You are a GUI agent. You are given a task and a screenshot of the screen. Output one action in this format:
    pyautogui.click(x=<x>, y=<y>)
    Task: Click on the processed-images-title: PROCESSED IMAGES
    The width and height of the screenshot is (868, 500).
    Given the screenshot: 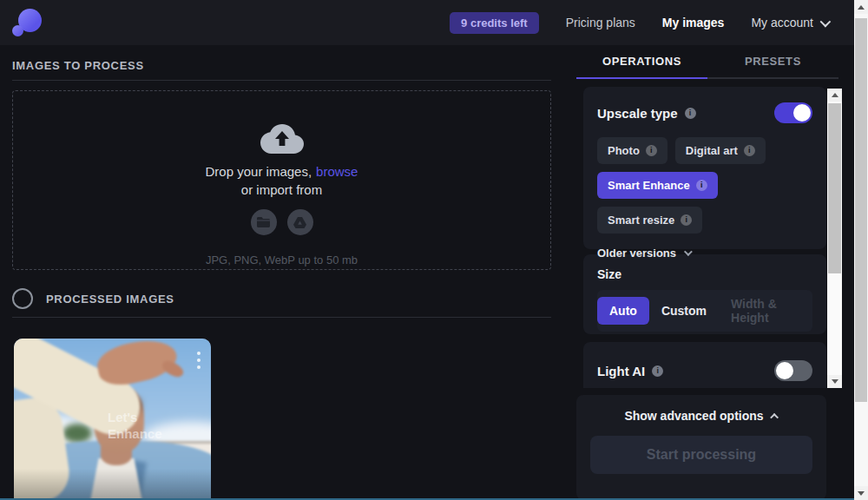 What is the action you would take?
    pyautogui.click(x=110, y=299)
    